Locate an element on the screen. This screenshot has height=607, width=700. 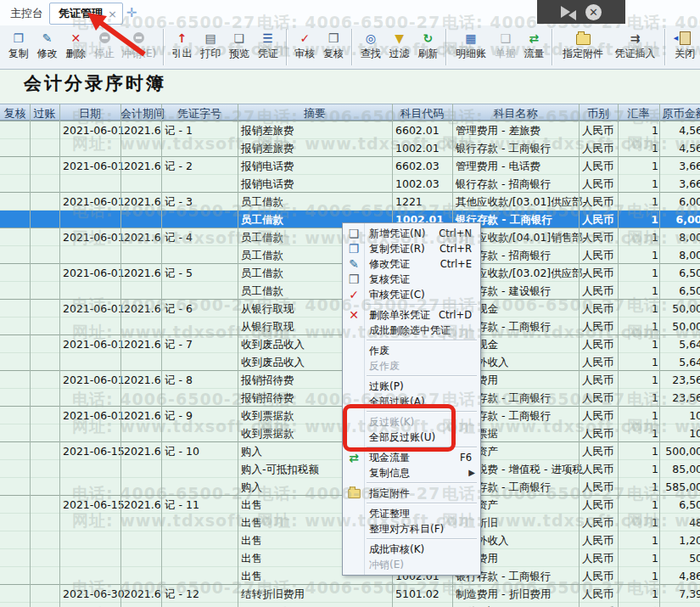
toolbar-button-filter-icon: ▼过滤 is located at coordinates (400, 48).